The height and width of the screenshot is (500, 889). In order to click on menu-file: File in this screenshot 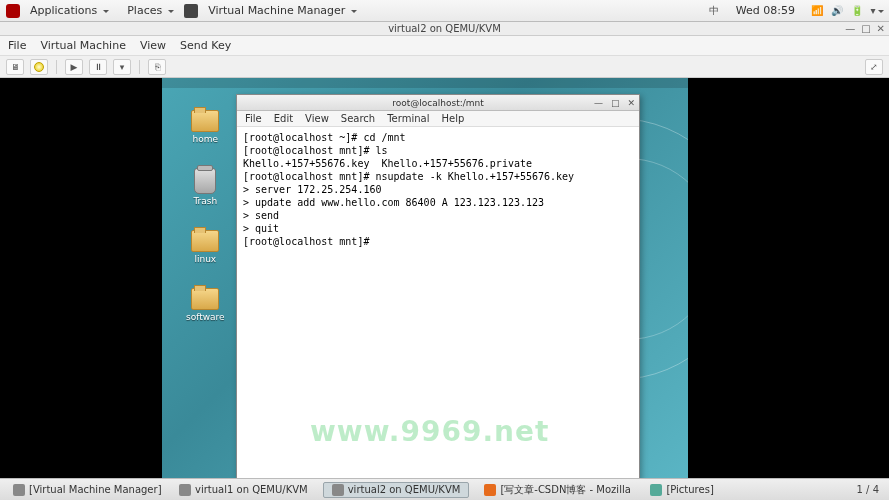, I will do `click(17, 46)`.